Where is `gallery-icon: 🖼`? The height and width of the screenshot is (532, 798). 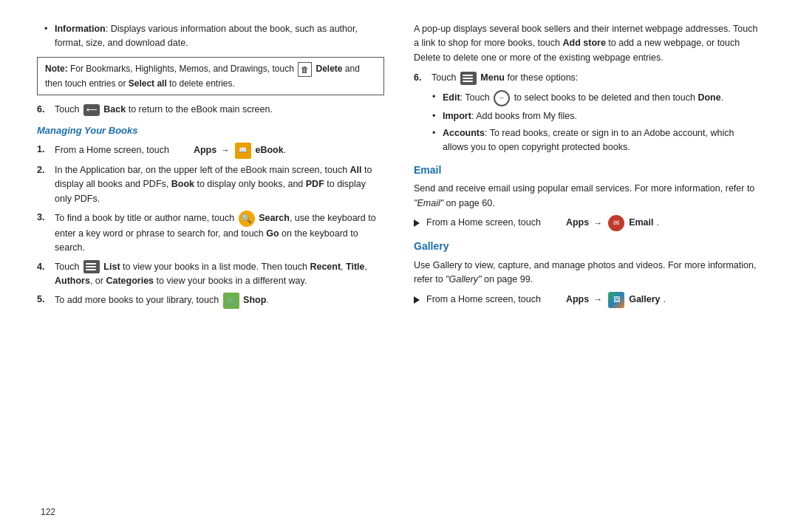 gallery-icon: 🖼 is located at coordinates (616, 300).